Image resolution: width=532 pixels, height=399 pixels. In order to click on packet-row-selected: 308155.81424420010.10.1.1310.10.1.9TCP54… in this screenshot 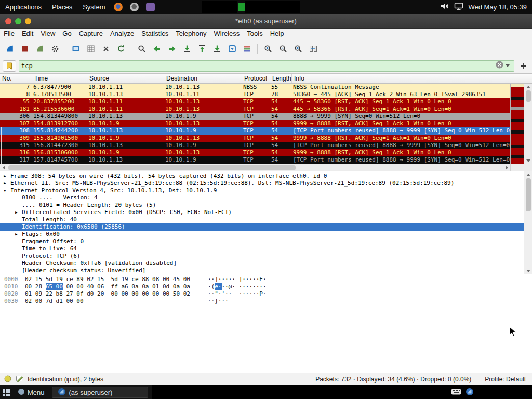, I will do `click(255, 131)`.